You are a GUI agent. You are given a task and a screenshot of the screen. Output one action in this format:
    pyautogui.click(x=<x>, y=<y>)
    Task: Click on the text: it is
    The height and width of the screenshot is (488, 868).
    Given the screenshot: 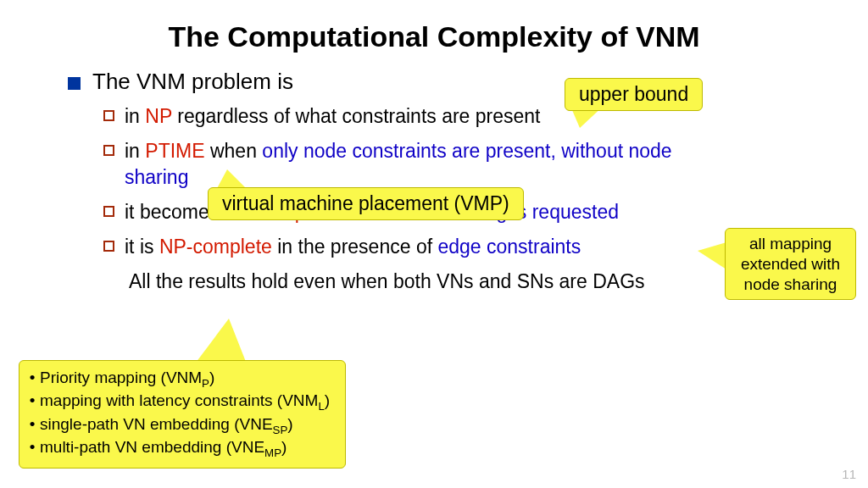 What is the action you would take?
    pyautogui.click(x=142, y=247)
    